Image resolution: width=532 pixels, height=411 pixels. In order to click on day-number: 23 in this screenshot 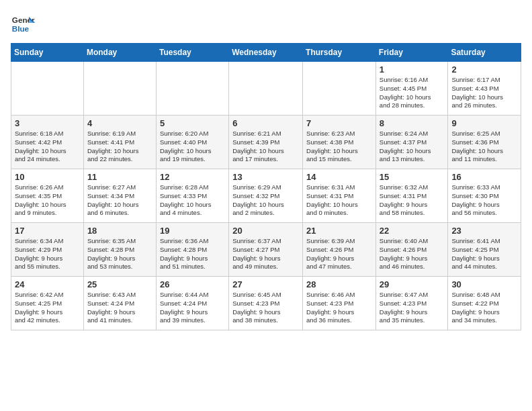, I will do `click(484, 231)`.